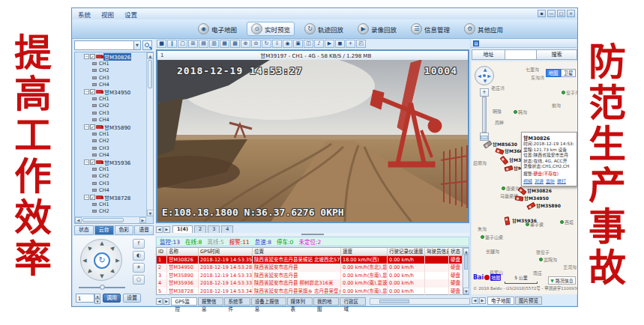  What do you see at coordinates (118, 261) in the screenshot?
I see `ptz-right-icon: ▶` at bounding box center [118, 261].